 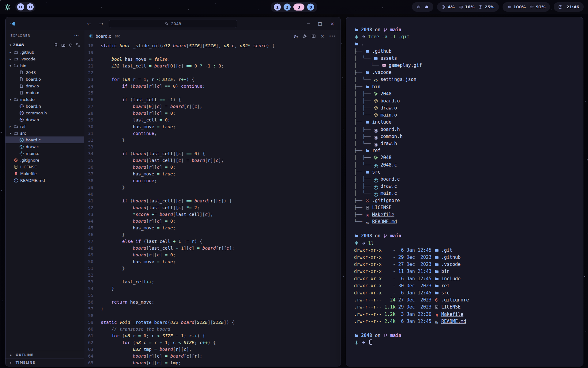 I want to click on readme-info-icon: i, so click(x=16, y=180).